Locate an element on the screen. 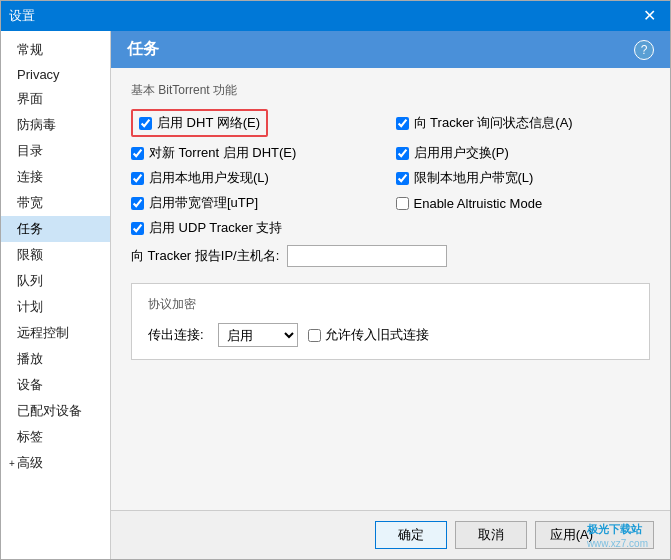  sidebar-item-connection: 连接 is located at coordinates (56, 177).